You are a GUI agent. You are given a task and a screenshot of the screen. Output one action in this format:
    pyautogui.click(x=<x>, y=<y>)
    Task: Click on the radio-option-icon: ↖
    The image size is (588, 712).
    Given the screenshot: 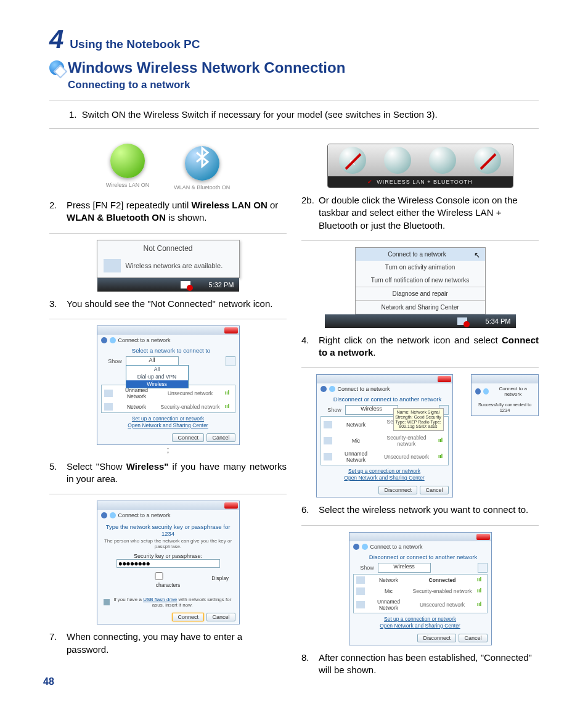 What is the action you would take?
    pyautogui.click(x=353, y=160)
    